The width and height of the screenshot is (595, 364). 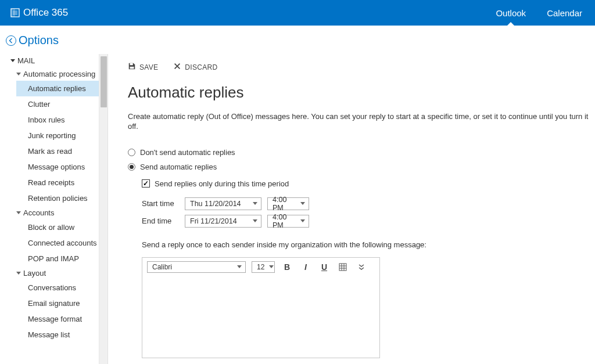 I want to click on start-date-value: Thu 11/20/2014, so click(x=216, y=204).